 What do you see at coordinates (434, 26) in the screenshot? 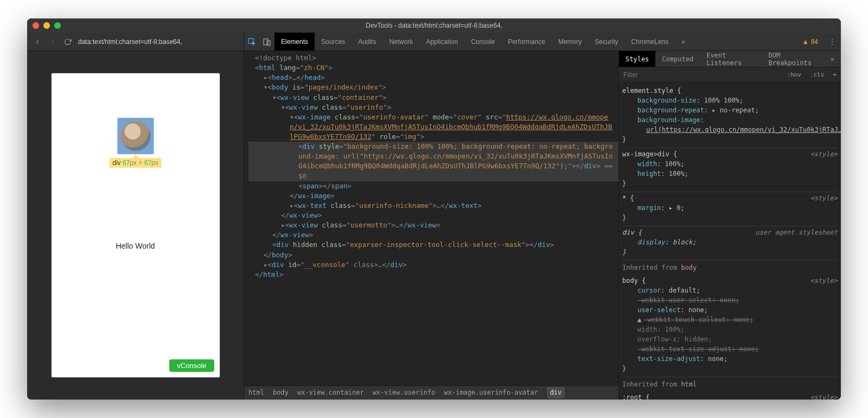
I see `window-title: DevTools - data:text/html;charset=utf-8;…` at bounding box center [434, 26].